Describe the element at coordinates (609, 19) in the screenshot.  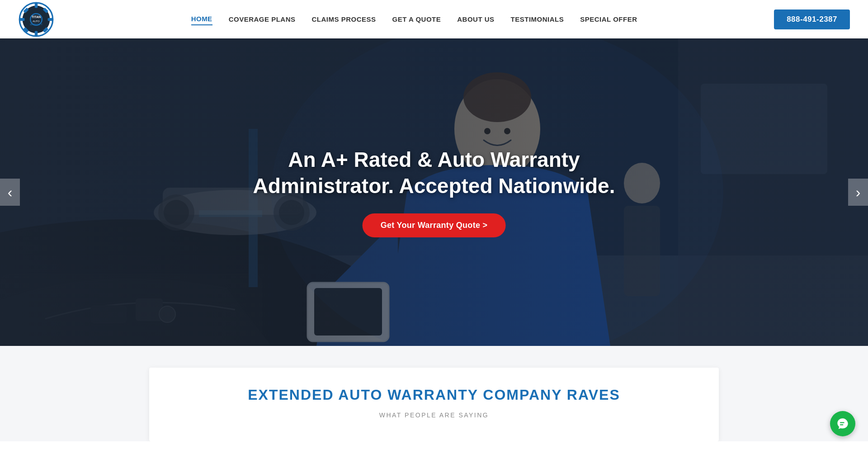
I see `nav-item-special-offer: SPECIAL OFFER` at that location.